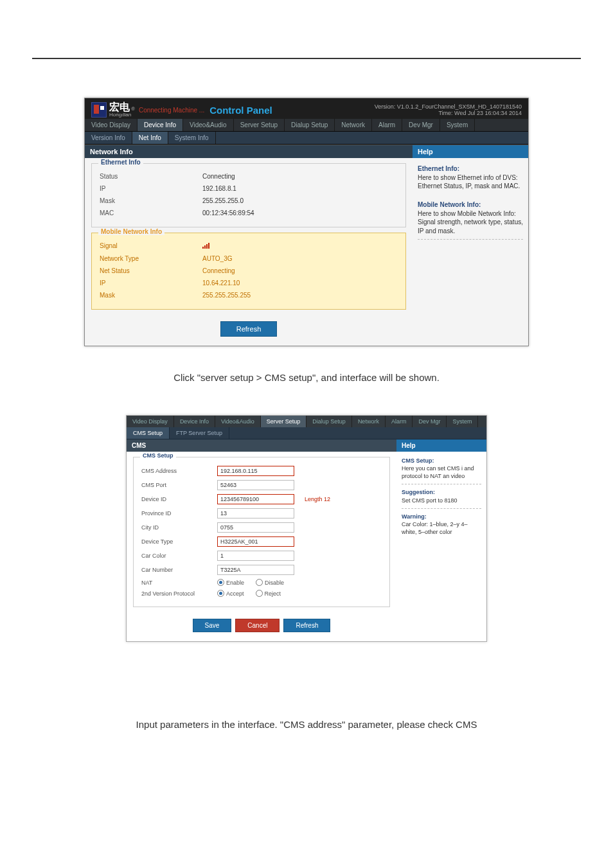  Describe the element at coordinates (429, 500) in the screenshot. I see `help-suggestion-text: Set CMS port to 8180` at that location.